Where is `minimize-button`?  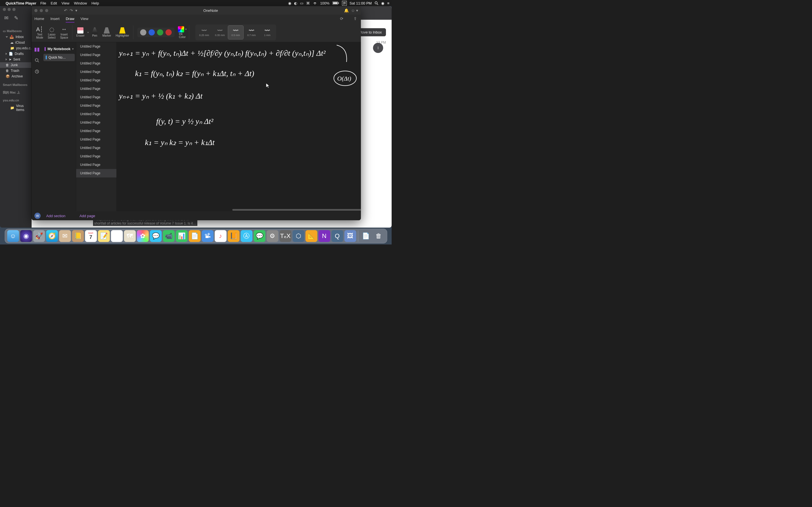 minimize-button is located at coordinates (41, 11).